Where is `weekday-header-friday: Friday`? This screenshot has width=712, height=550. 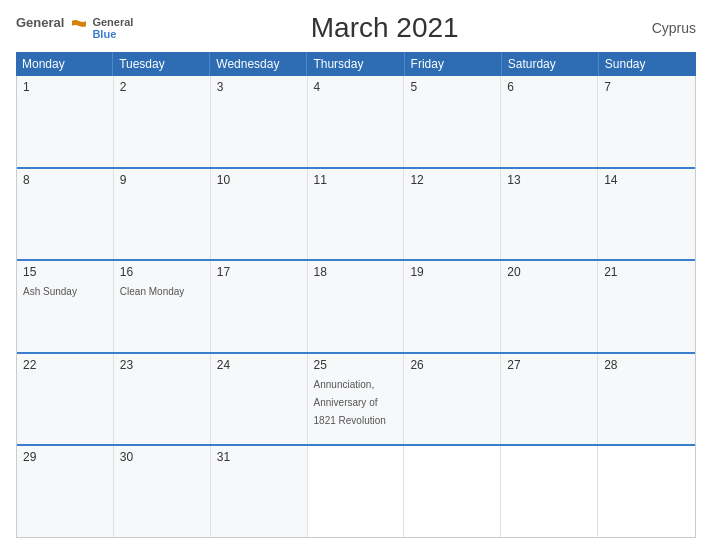 weekday-header-friday: Friday is located at coordinates (454, 64).